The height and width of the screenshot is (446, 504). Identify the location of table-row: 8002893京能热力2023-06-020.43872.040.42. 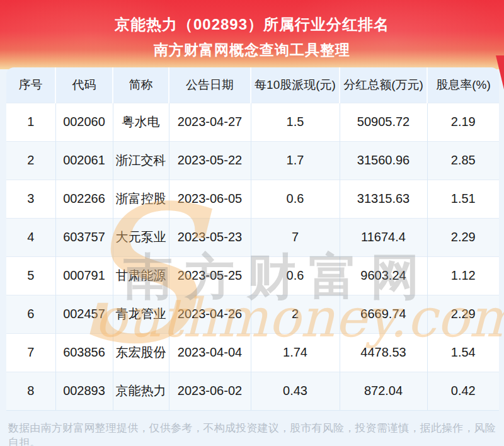
(253, 391).